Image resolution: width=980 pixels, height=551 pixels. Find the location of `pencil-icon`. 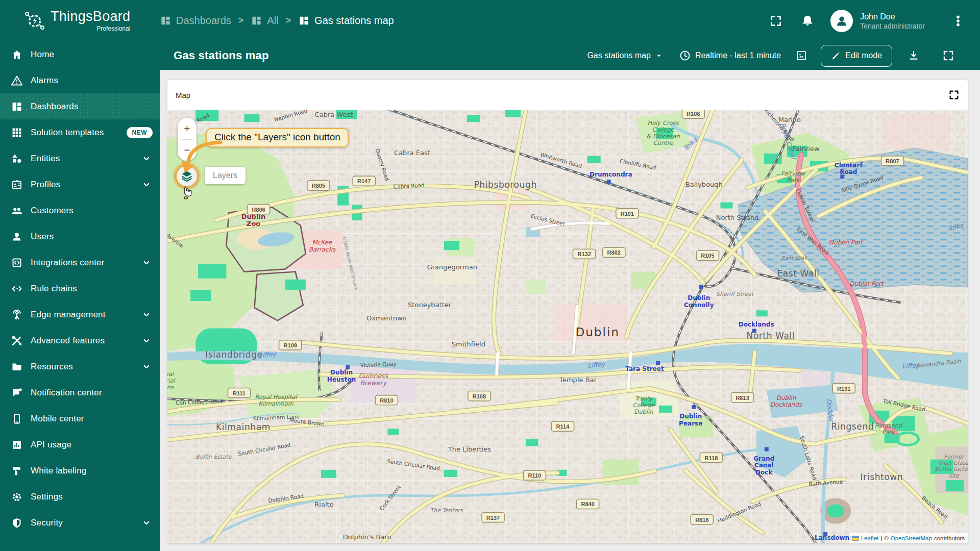

pencil-icon is located at coordinates (836, 56).